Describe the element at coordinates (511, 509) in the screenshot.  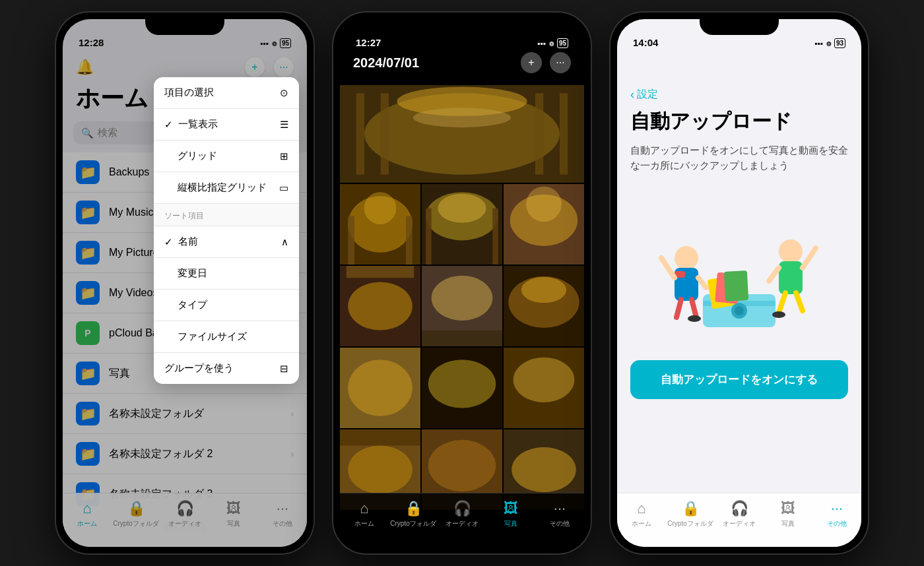
I see `photos-icon-2: 🖼` at that location.